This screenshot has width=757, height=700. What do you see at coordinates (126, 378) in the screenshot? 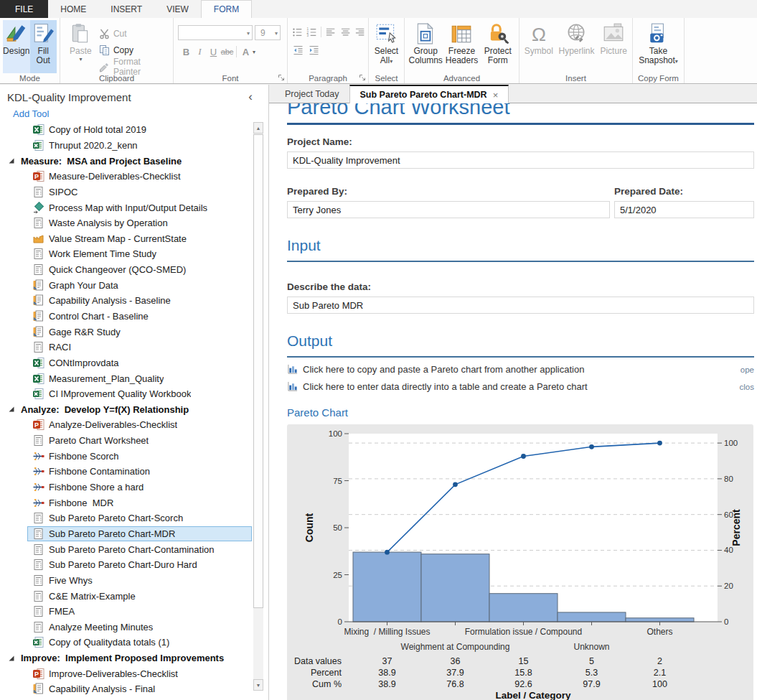
I see `tree-item: Measurement_Plan_Quality` at bounding box center [126, 378].